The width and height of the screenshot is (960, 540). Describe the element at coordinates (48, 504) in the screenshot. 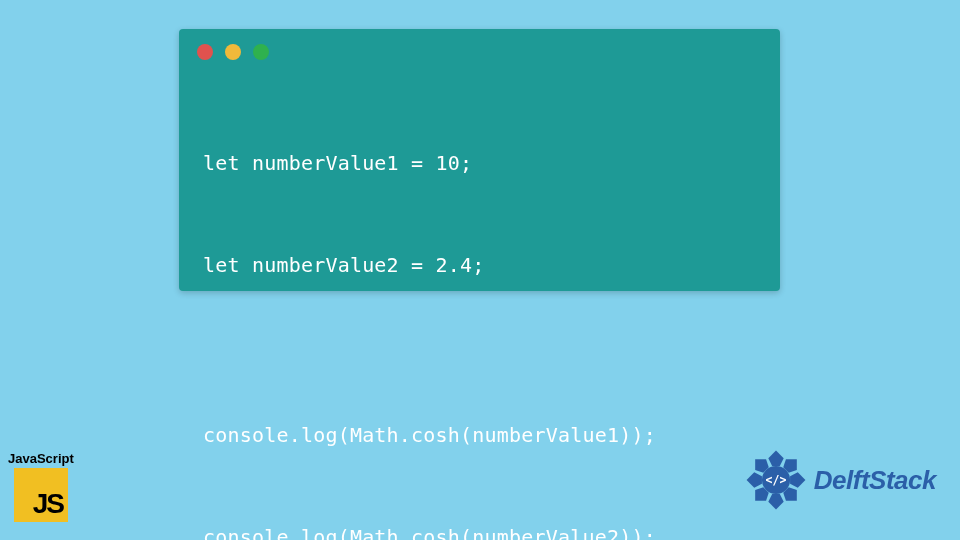

I see `javascript-logo-text: JS` at that location.